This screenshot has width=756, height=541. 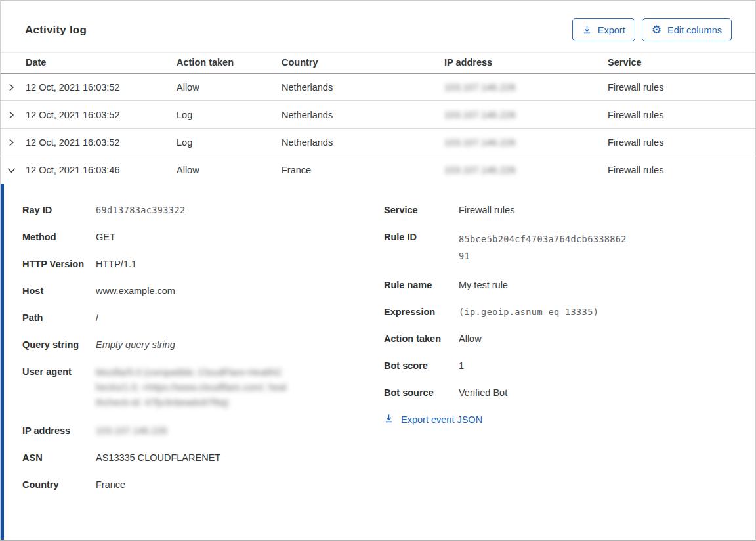 What do you see at coordinates (192, 387) in the screenshot?
I see `redacted-user-agent: Mozilla/5.0 (compatible; CloudFlare-Heal…` at bounding box center [192, 387].